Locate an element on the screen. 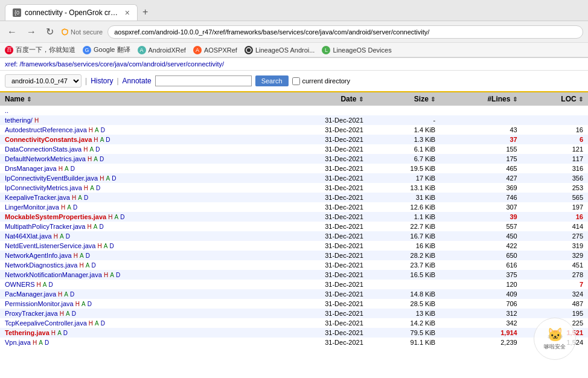  file-link: DefaultNetworkMetrics.java is located at coordinates (45, 159).